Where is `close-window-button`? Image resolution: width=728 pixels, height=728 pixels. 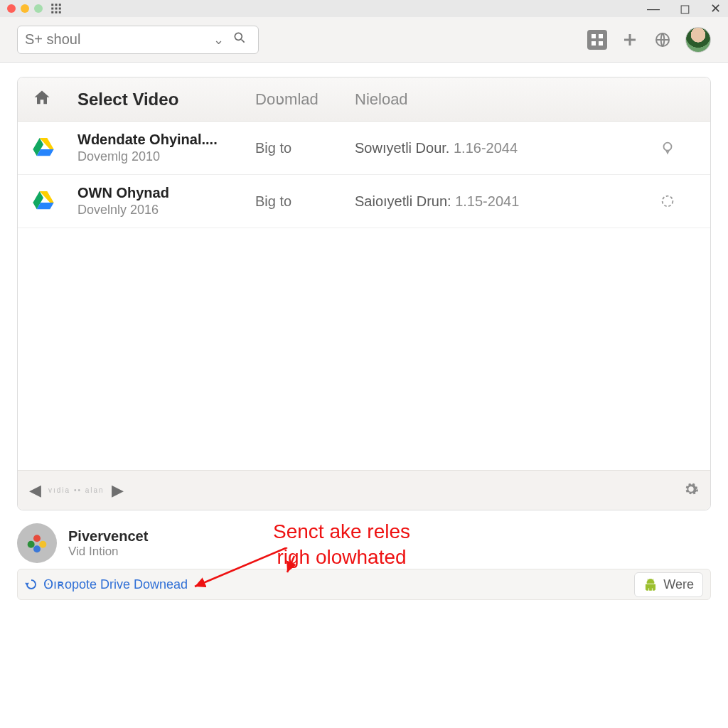
close-window-button is located at coordinates (11, 9).